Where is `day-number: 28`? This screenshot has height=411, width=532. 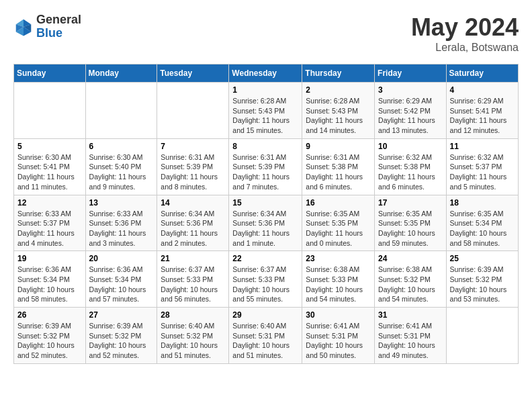 day-number: 28 is located at coordinates (193, 315).